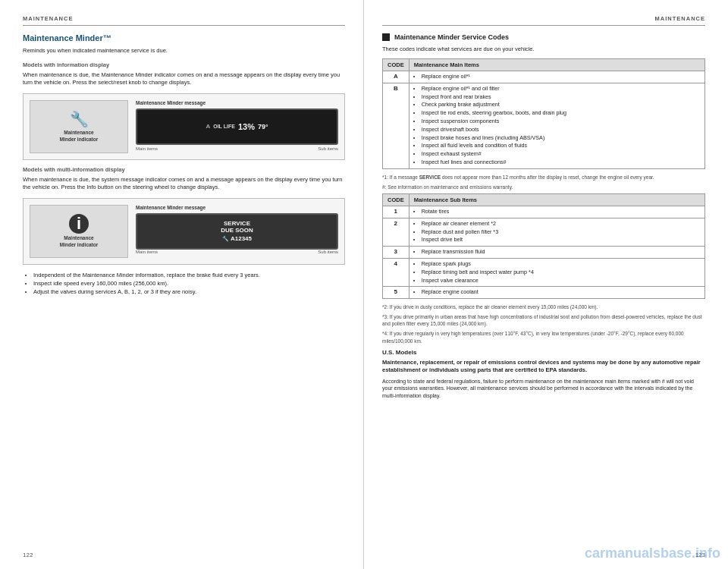  What do you see at coordinates (190, 275) in the screenshot?
I see `bullet-item: Independent of the Maintenance Minder in…` at bounding box center [190, 275].